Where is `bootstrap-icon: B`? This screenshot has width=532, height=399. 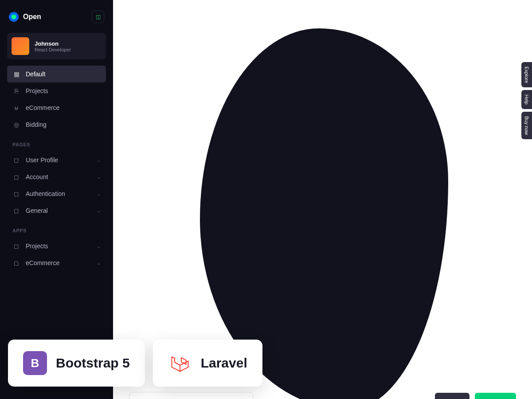 bootstrap-icon: B is located at coordinates (35, 363).